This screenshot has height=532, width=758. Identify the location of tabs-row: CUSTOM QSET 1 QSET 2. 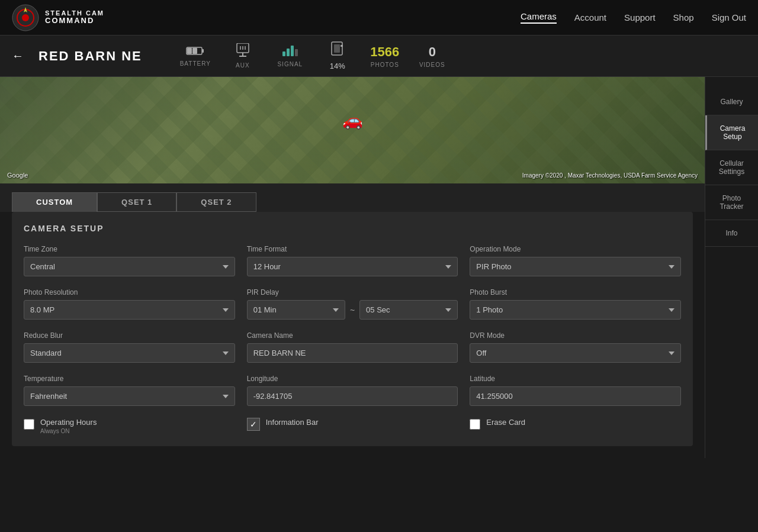
(352, 198).